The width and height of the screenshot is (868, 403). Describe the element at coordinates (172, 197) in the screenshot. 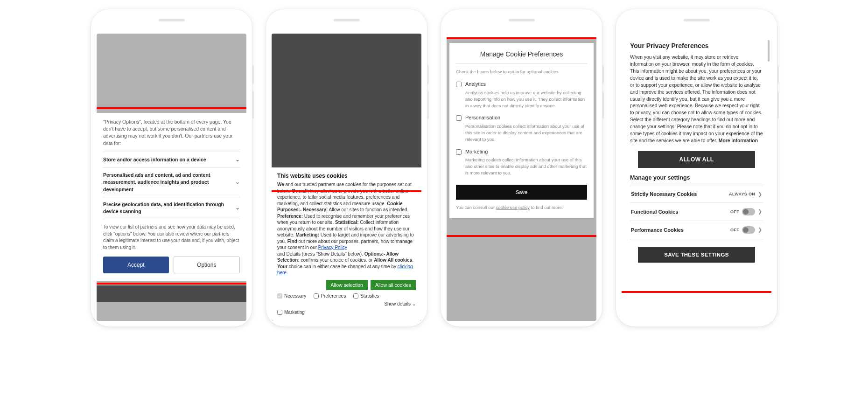

I see `consent-panel: "Privacy Options", located at the bottom…` at that location.